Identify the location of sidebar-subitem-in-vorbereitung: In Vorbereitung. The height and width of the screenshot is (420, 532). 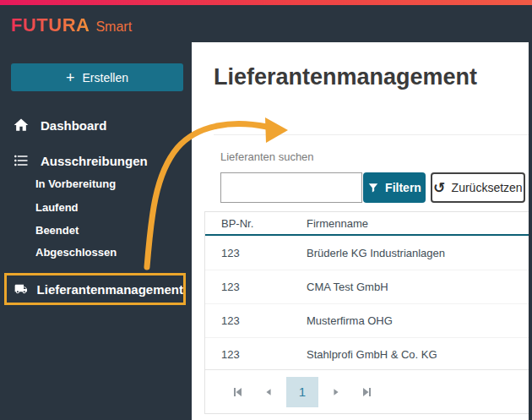
(76, 184).